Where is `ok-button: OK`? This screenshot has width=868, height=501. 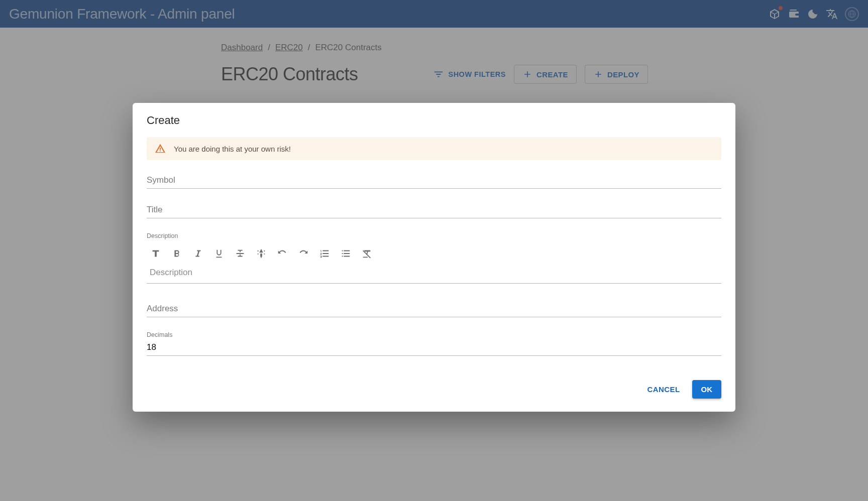
ok-button: OK is located at coordinates (707, 390).